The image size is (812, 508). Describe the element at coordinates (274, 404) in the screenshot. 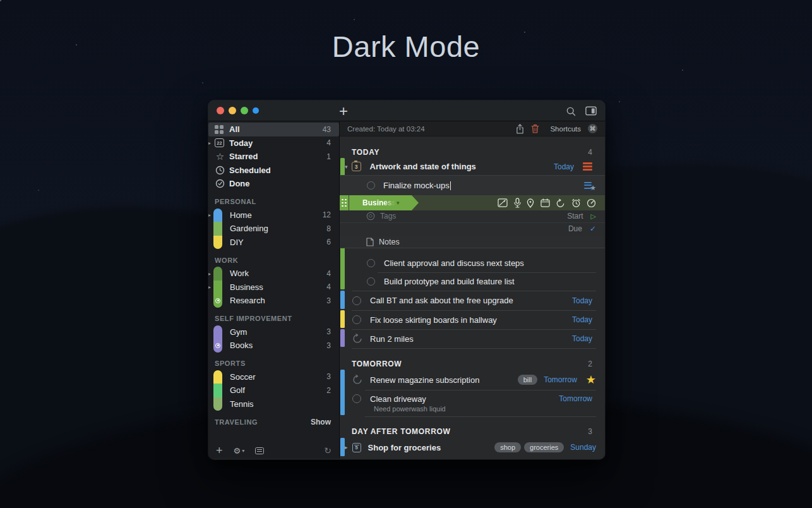

I see `sidebar-list-tennis: Tennis` at that location.